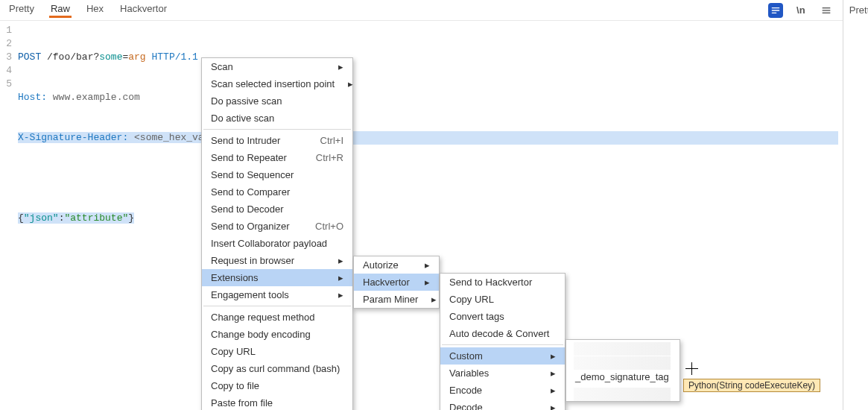 The image size is (868, 410). What do you see at coordinates (396, 282) in the screenshot?
I see `submenu-hackvertor: Hackvertor▸` at bounding box center [396, 282].